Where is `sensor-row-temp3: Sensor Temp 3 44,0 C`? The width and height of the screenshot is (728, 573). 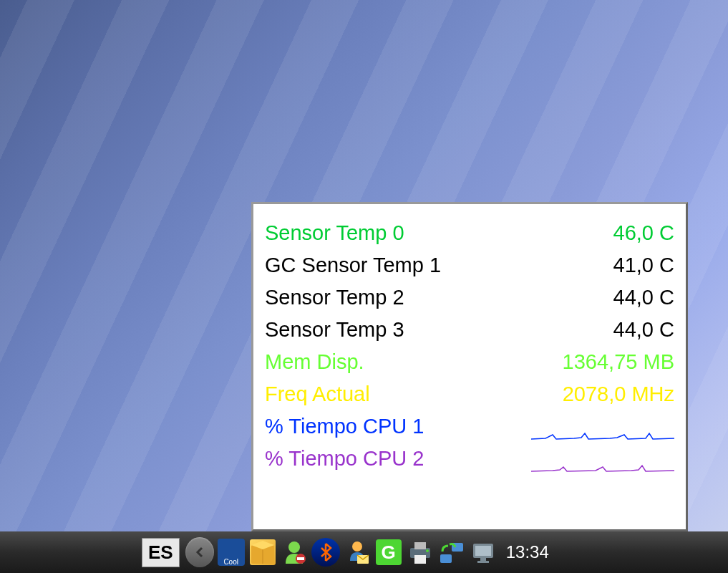
sensor-row-temp3: Sensor Temp 3 44,0 C is located at coordinates (470, 329).